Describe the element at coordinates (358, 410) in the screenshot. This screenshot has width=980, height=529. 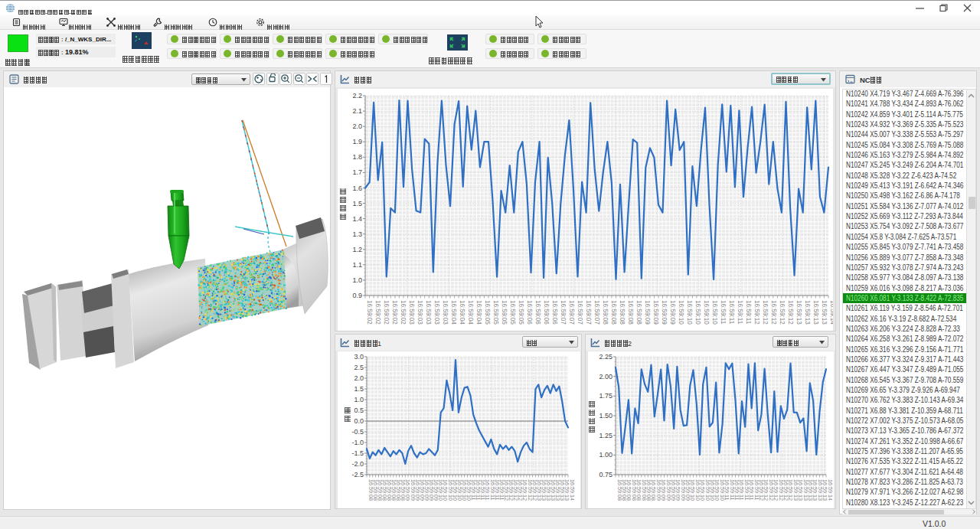
I see `svg-text: 0.5` at that location.